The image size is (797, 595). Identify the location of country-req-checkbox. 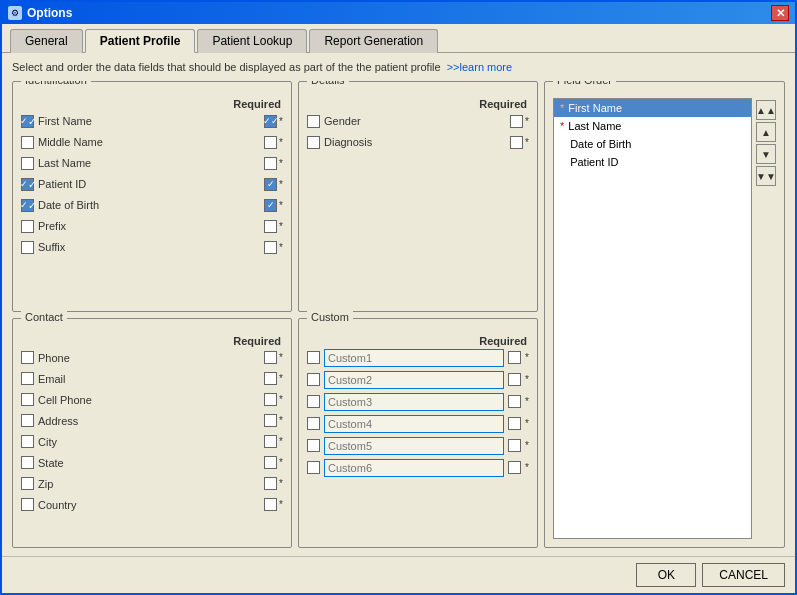
(270, 504).